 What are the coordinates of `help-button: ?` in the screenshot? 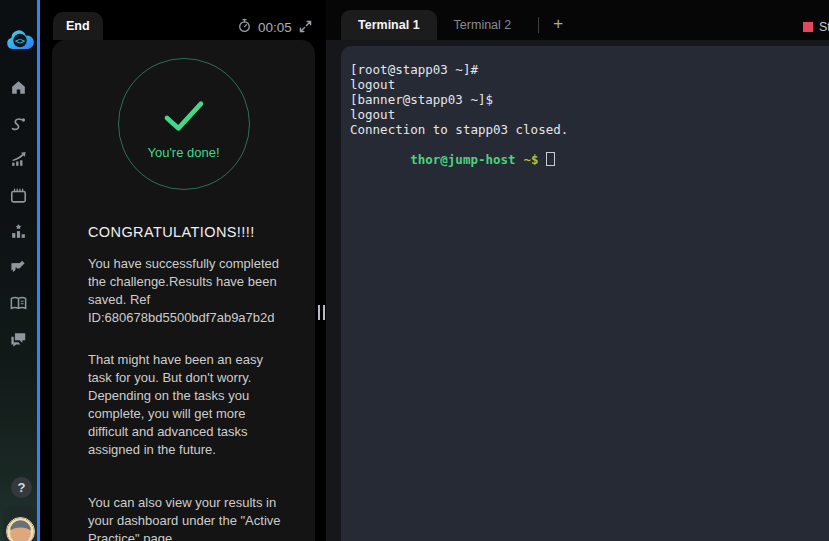 It's located at (22, 488).